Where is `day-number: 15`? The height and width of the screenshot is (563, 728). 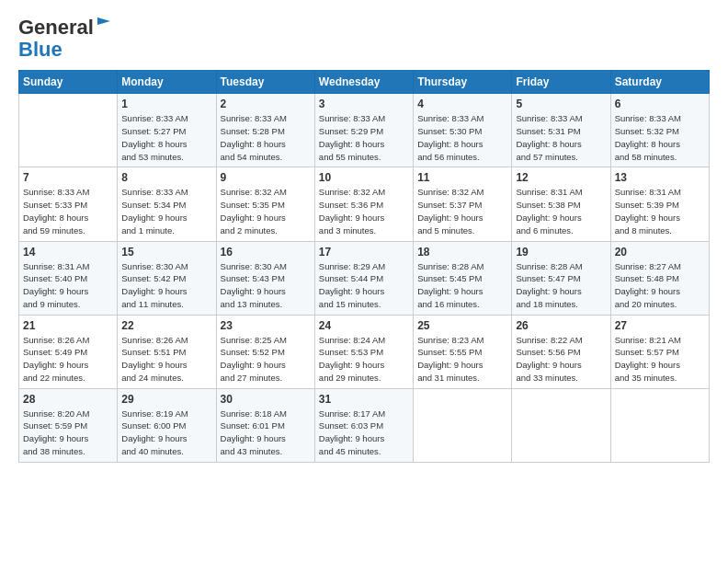 day-number: 15 is located at coordinates (166, 252).